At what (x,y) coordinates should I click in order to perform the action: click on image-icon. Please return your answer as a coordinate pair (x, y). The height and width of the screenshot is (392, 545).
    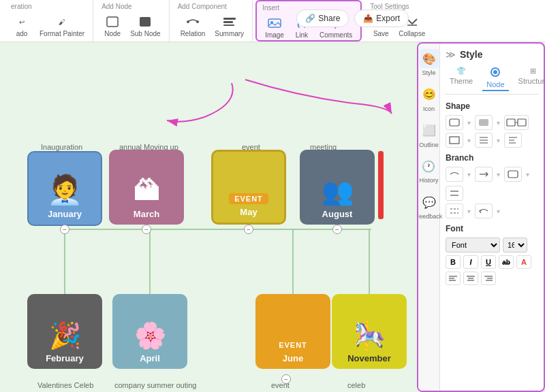
    Looking at the image, I should click on (275, 23).